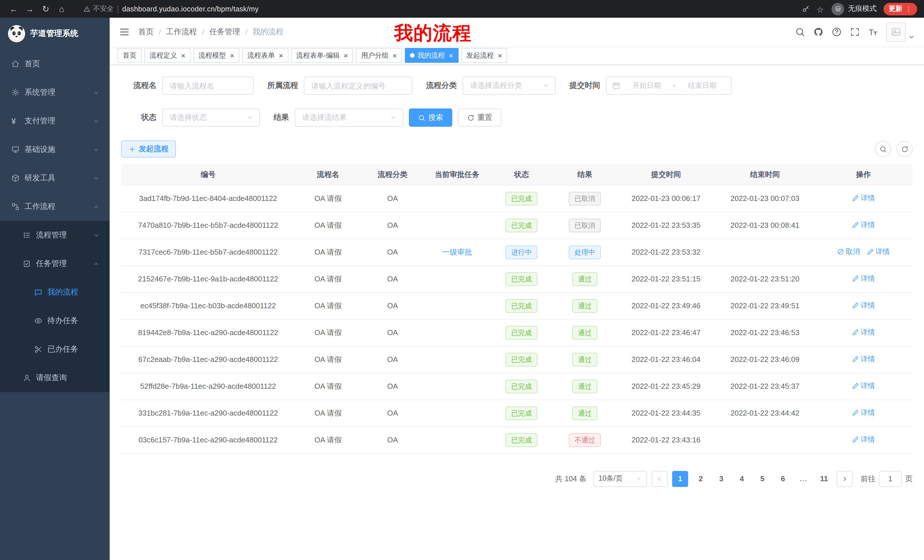 The height and width of the screenshot is (560, 924). Describe the element at coordinates (55, 93) in the screenshot. I see `sidebar-item-1: 系统管理` at that location.